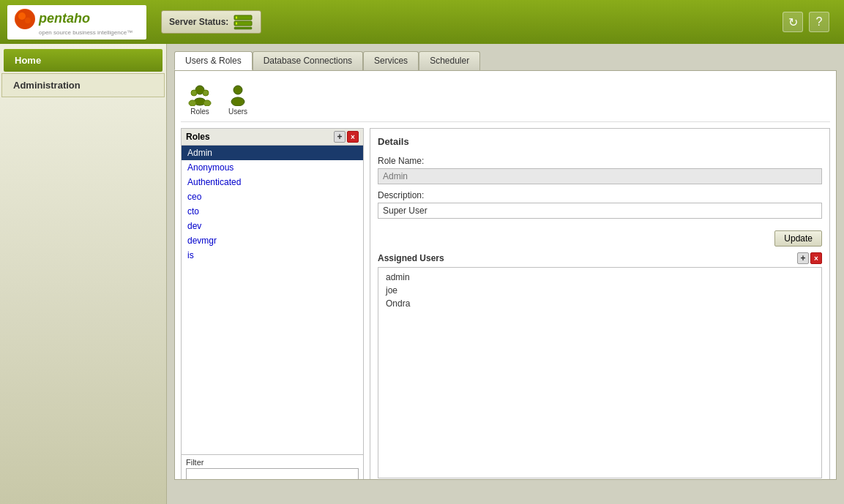 The height and width of the screenshot is (504, 844). I want to click on logo-tagline: open source business intelligence™, so click(89, 32).